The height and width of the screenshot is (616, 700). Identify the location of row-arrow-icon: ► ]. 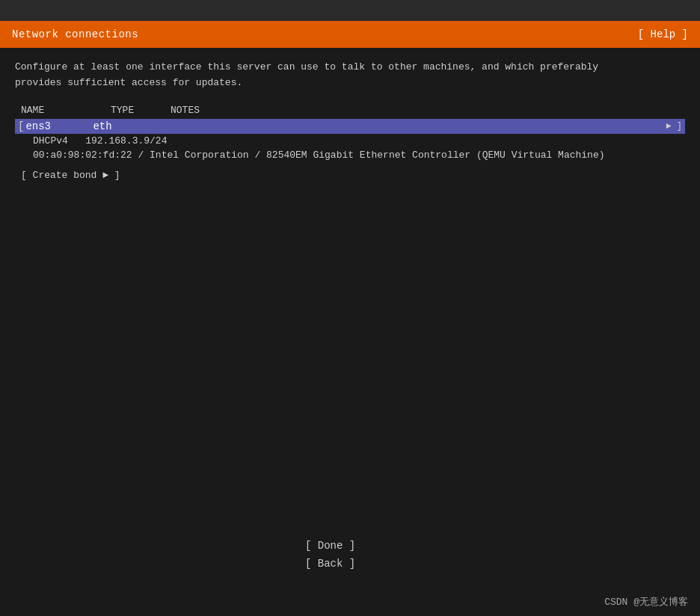
(674, 126).